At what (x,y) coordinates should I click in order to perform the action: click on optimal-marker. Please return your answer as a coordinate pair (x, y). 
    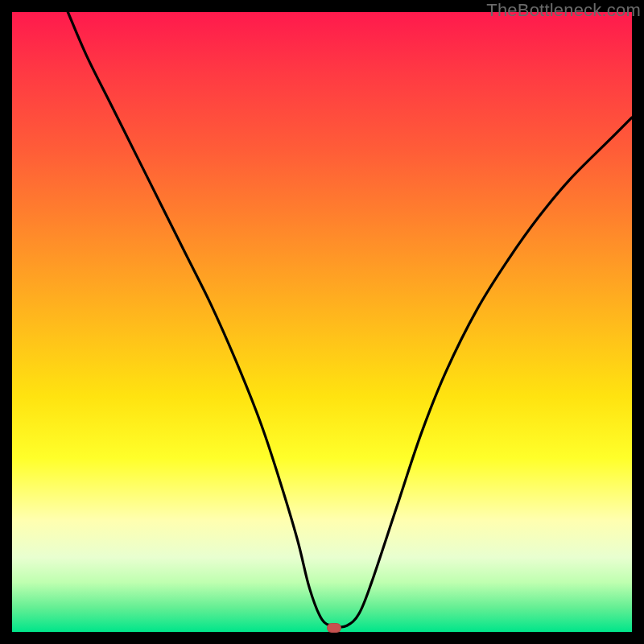
    Looking at the image, I should click on (334, 628).